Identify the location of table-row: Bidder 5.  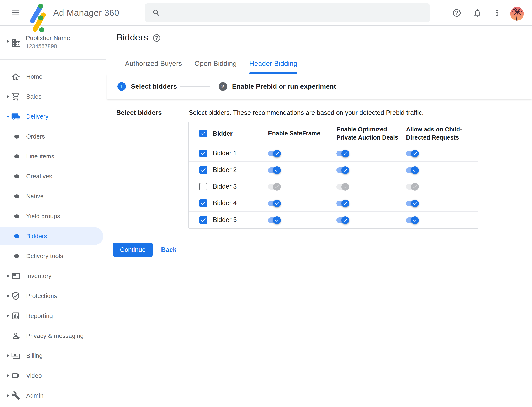
(333, 220).